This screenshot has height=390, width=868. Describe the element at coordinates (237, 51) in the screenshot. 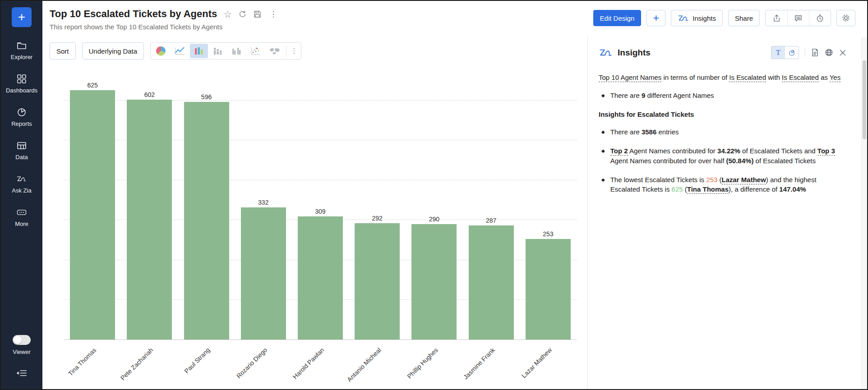

I see `grouped-bar-icon` at that location.